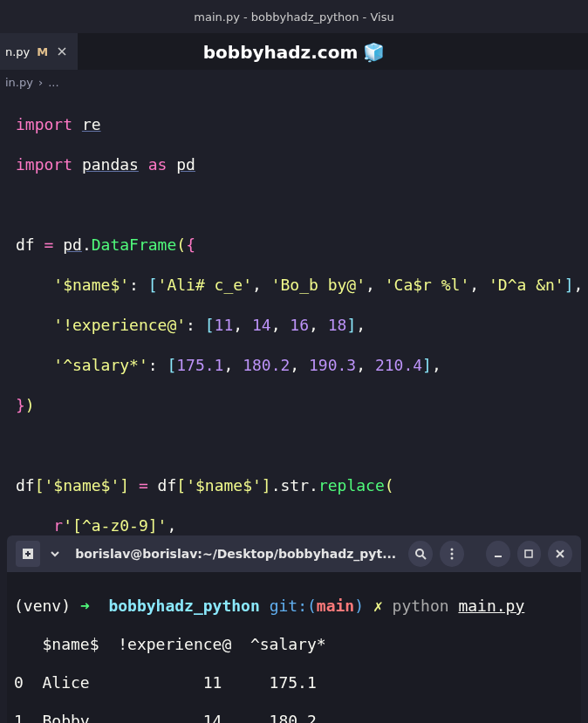  What do you see at coordinates (294, 82) in the screenshot?
I see `breadcrumb: in.py › ...` at bounding box center [294, 82].